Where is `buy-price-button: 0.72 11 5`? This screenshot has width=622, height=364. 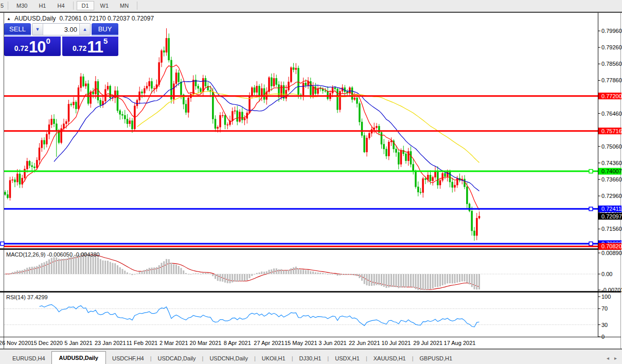
buy-price-button: 0.72 11 5 is located at coordinates (91, 46).